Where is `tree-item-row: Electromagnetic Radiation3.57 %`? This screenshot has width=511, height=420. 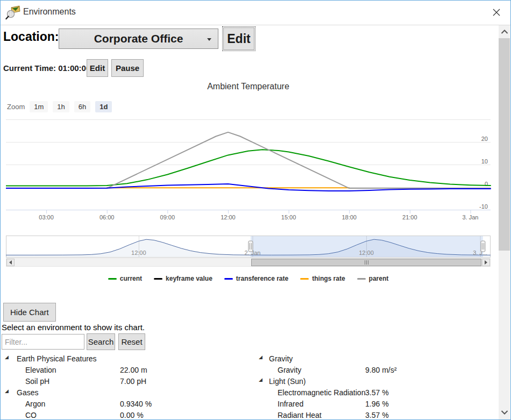
tree-item-row: Electromagnetic Radiation3.57 % is located at coordinates (377, 393).